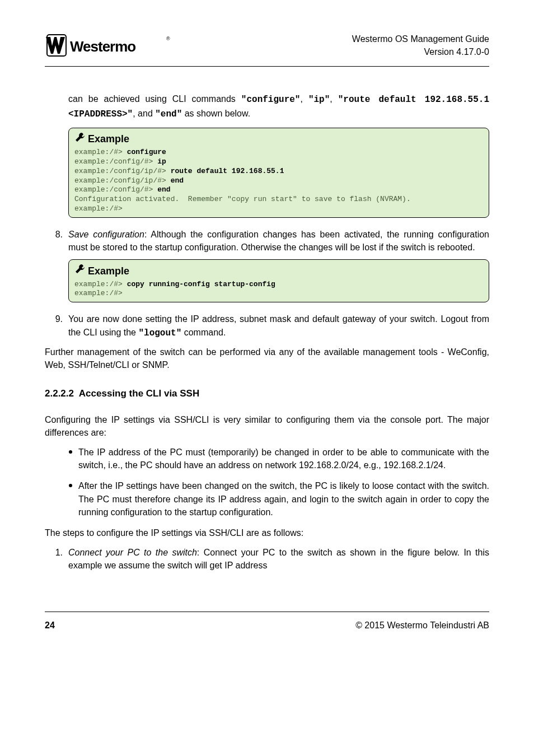 The image size is (534, 756). I want to click on step-9-text-1: You are now done setting the IP address,…, so click(279, 325).